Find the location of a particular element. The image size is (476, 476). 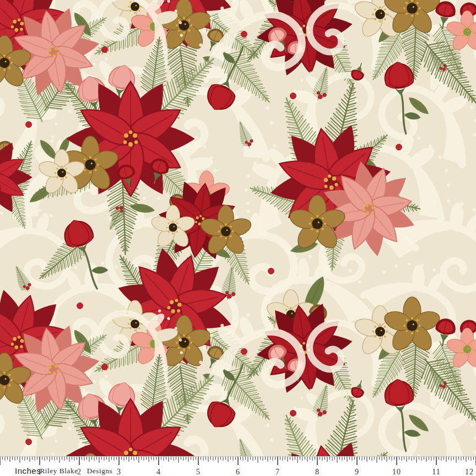

ruler-number-11: 11 is located at coordinates (436, 472).